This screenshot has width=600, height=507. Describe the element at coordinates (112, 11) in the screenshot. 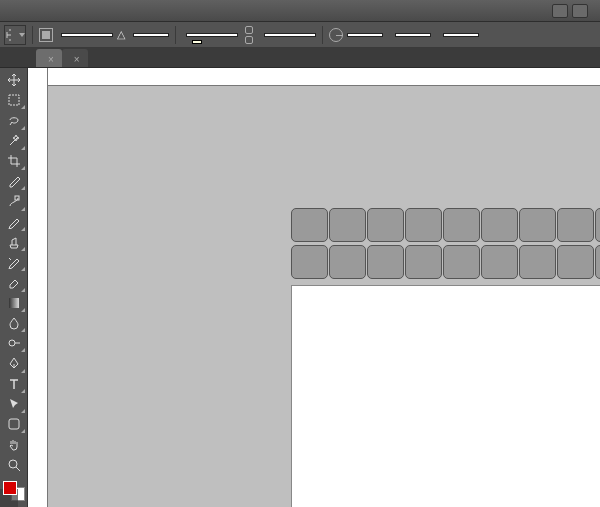

I see `menu-view` at that location.